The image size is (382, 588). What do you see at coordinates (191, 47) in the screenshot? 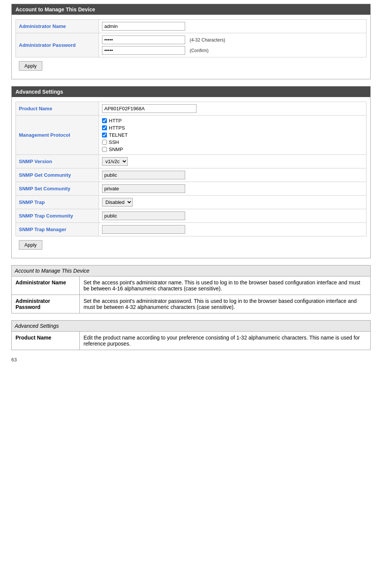
I see `account-form-table: Administrator Name Administrator Passwor…` at bounding box center [191, 47].